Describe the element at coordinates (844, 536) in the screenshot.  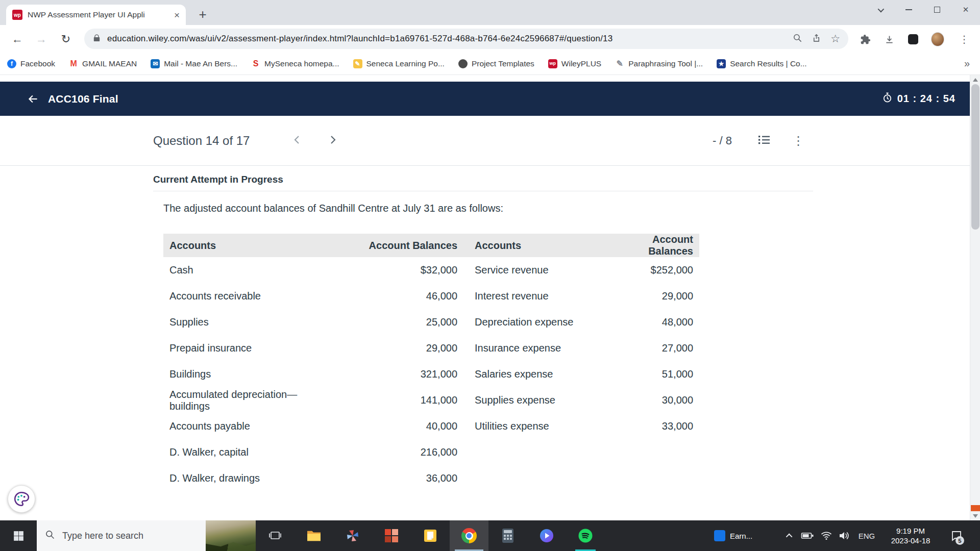
I see `volume-icon` at that location.